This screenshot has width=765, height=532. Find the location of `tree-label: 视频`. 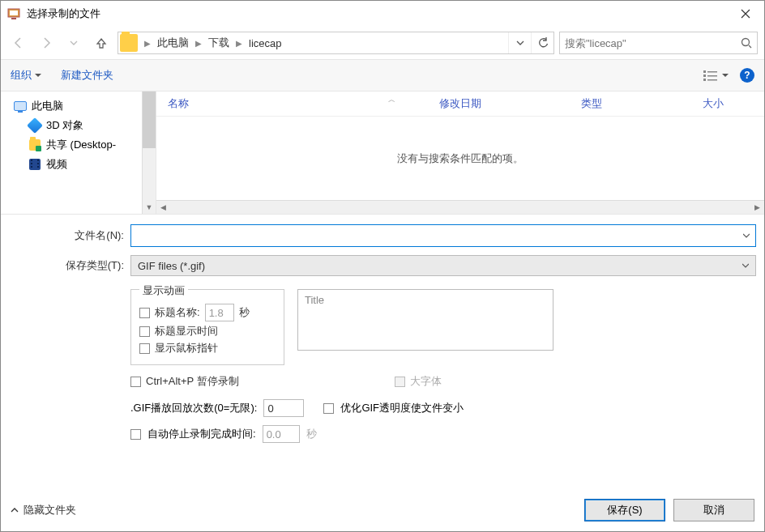

tree-label: 视频 is located at coordinates (57, 164).